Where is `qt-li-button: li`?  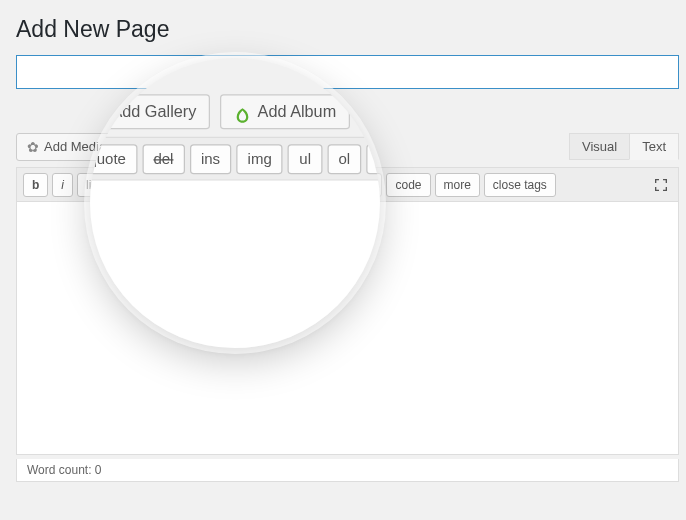
qt-li-button: li is located at coordinates (370, 185).